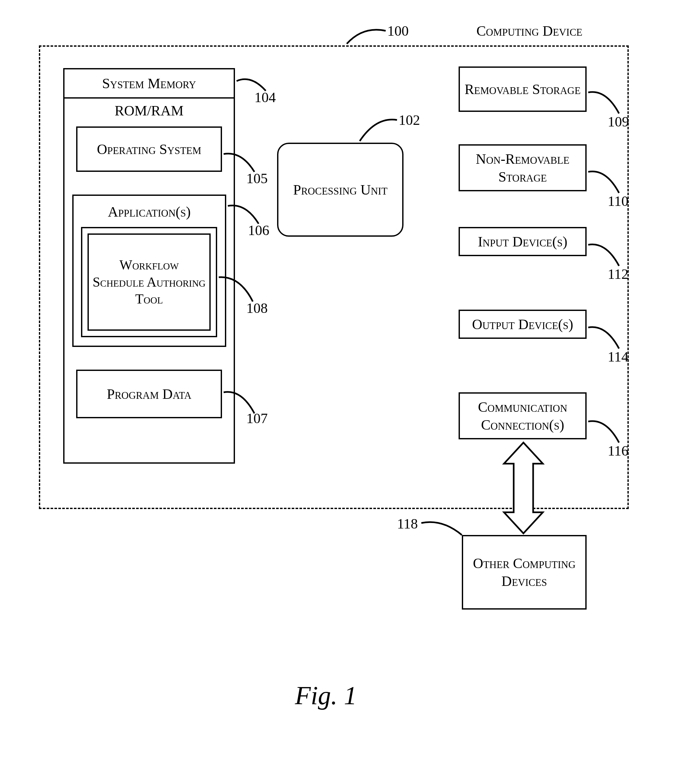  Describe the element at coordinates (618, 201) in the screenshot. I see `ref-110: 110` at that location.